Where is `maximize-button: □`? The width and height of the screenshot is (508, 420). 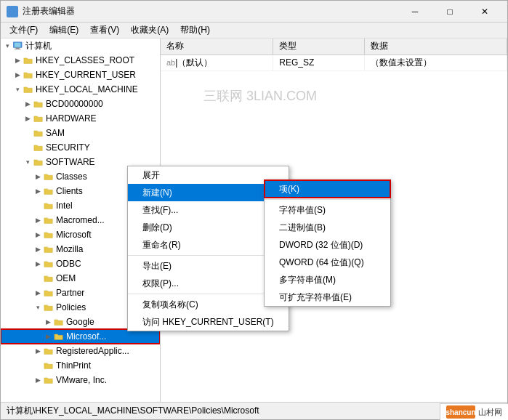 maximize-button: □ is located at coordinates (450, 12).